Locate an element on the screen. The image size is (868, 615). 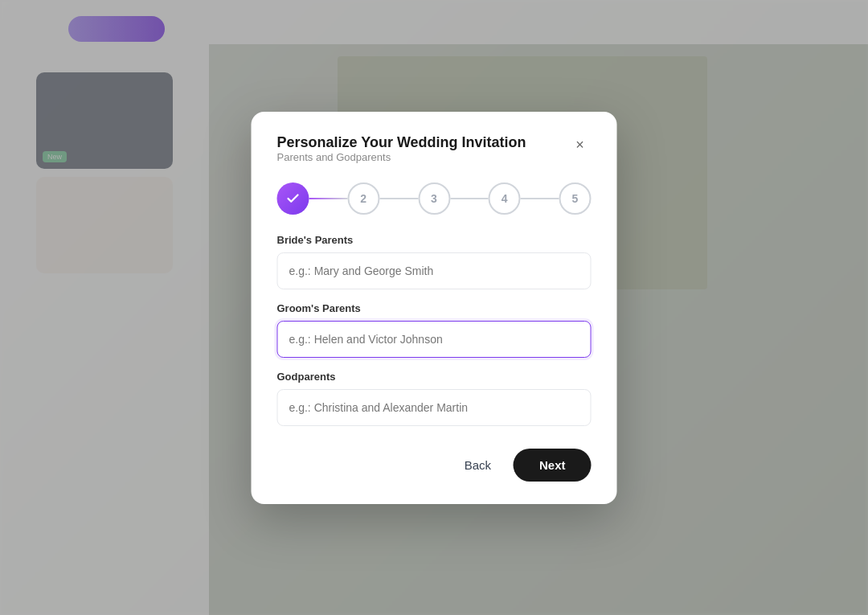
modal-header: Personalize Your Wedding Invitation Pare… is located at coordinates (434, 157).